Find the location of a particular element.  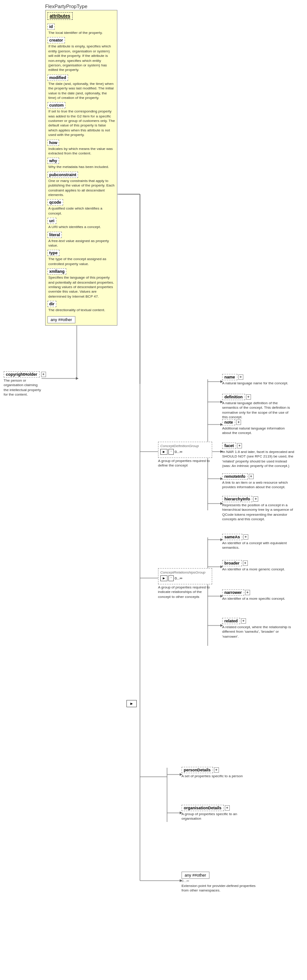

el-facet-desc: In NAR 1.8 and later, facet is deprecate… is located at coordinates (258, 459).